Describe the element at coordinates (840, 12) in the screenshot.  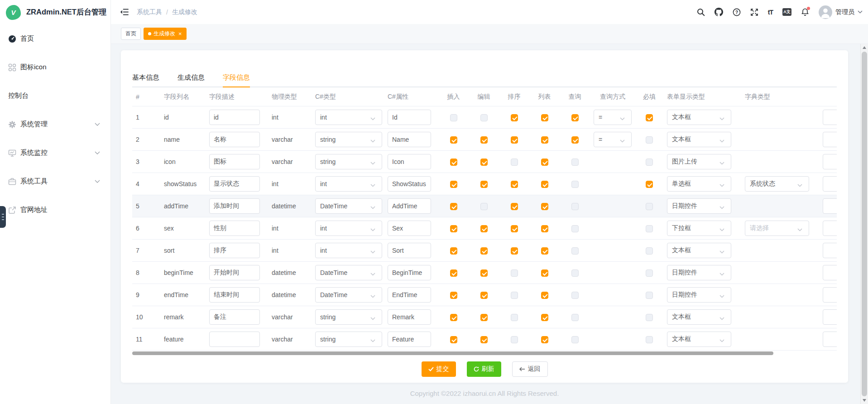
I see `user-menu: 管理员` at that location.